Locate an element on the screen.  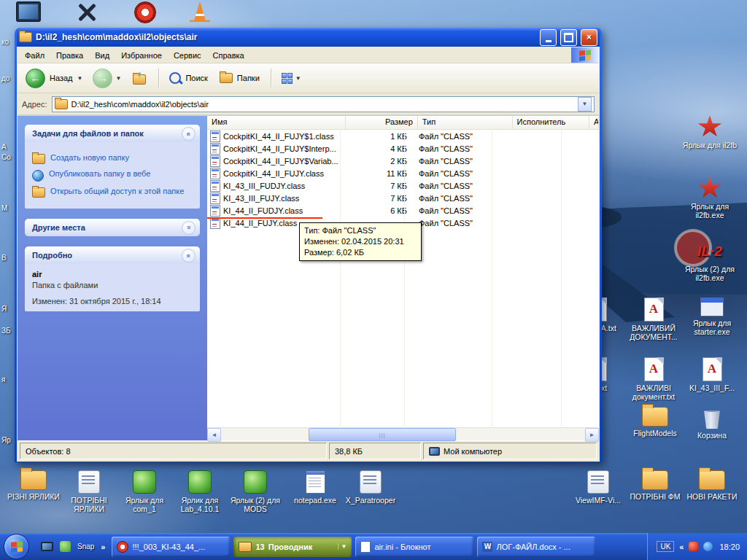
taskbar-clock: 18:20 is located at coordinates (729, 547).